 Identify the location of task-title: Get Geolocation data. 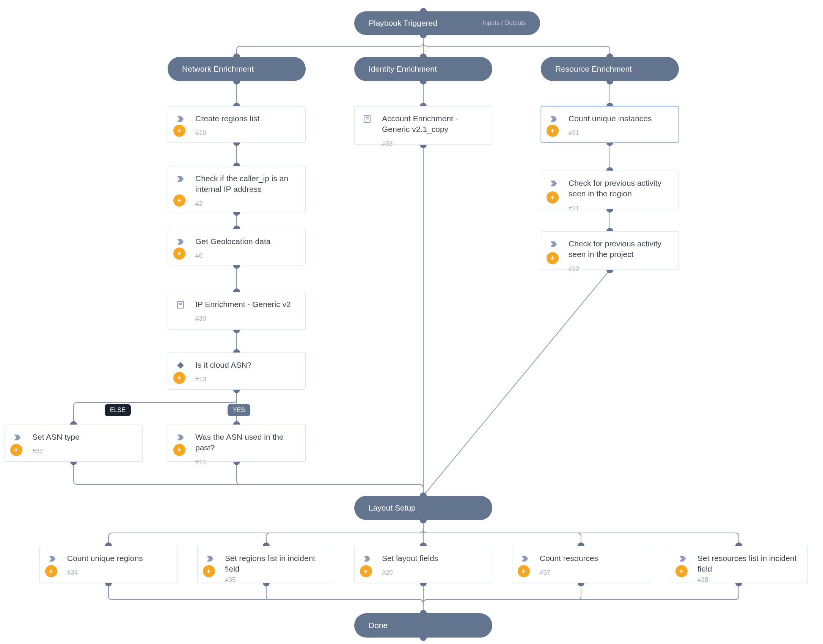
(247, 241).